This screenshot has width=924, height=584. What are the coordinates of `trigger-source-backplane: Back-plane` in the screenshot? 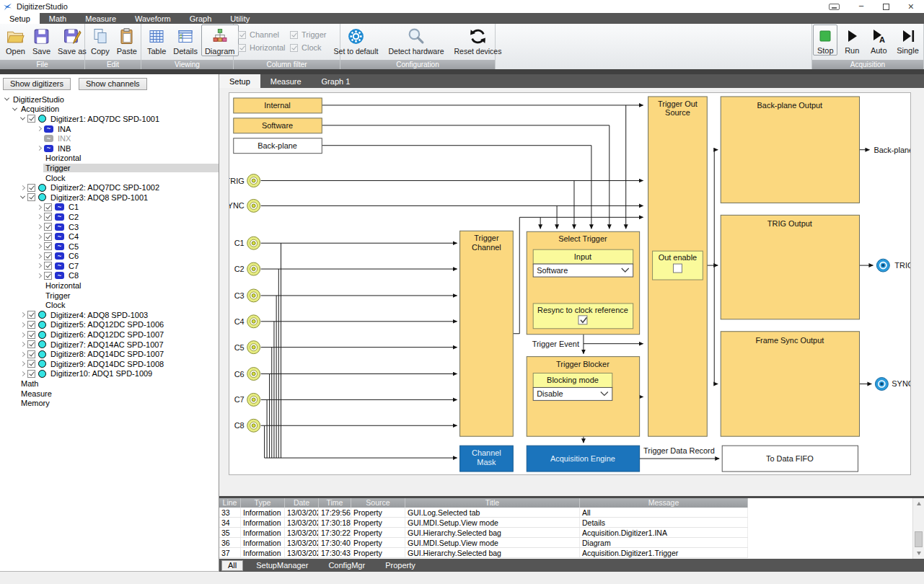 It's located at (278, 146).